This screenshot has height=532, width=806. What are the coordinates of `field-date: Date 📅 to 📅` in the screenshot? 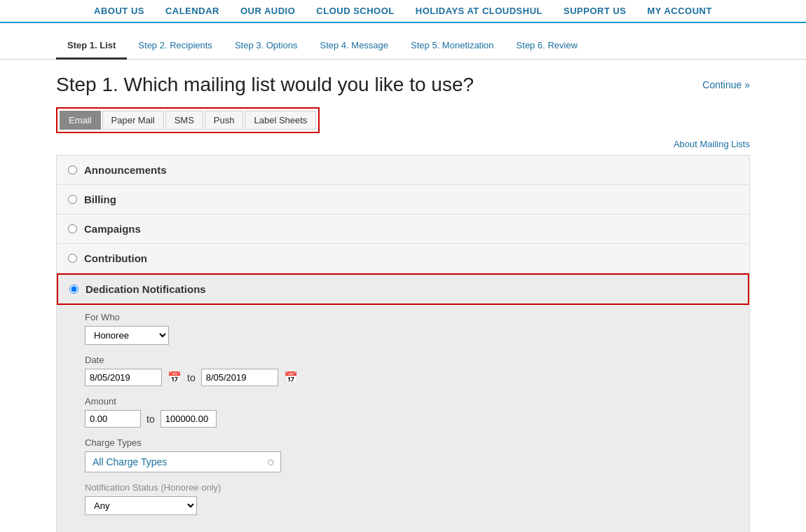 It's located at (410, 370).